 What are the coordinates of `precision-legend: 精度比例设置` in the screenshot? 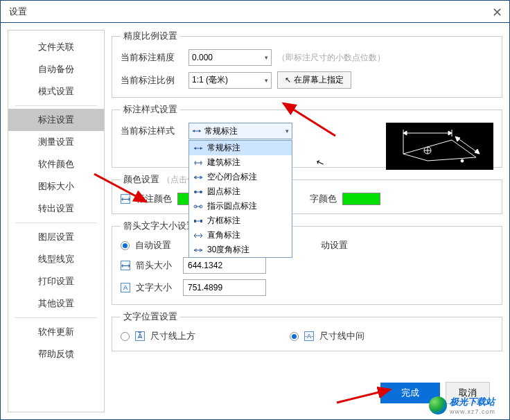 It's located at (150, 36).